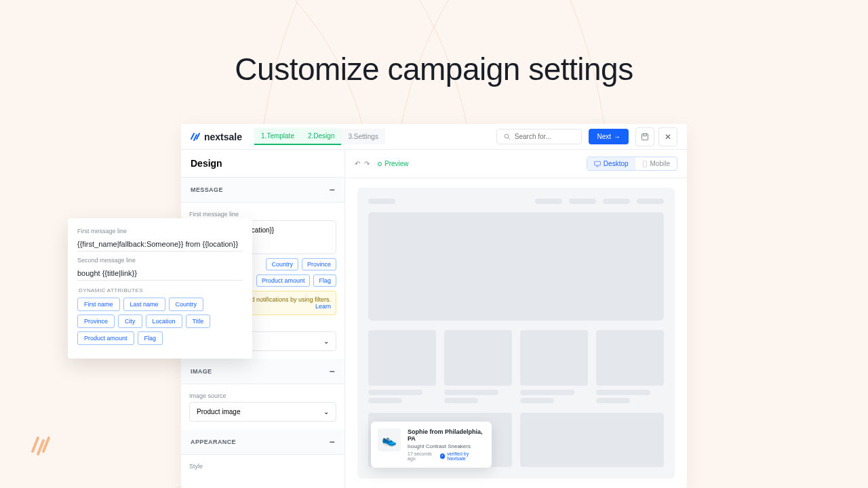 The width and height of the screenshot is (868, 488). What do you see at coordinates (144, 304) in the screenshot?
I see `attr-chip: Last name` at bounding box center [144, 304].